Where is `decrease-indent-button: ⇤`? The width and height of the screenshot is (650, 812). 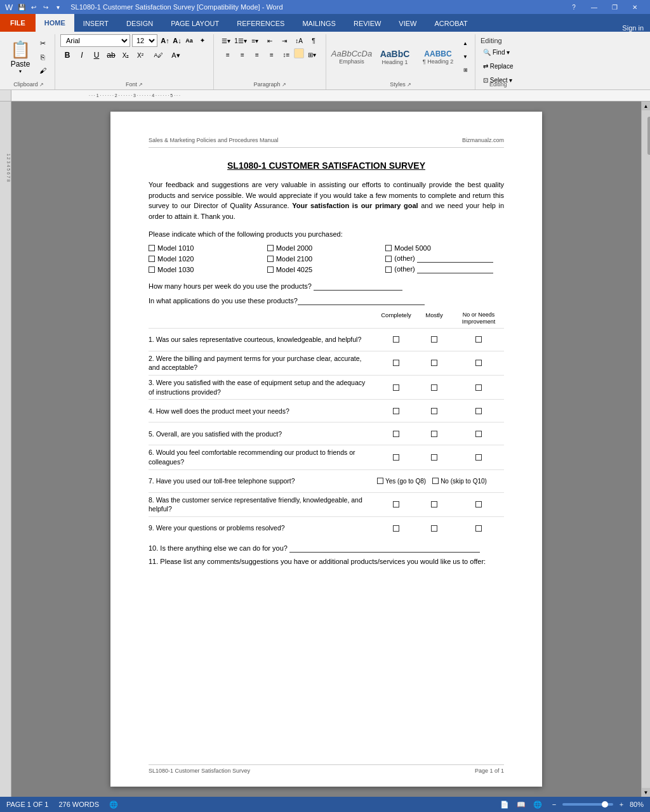
decrease-indent-button: ⇤ is located at coordinates (270, 41).